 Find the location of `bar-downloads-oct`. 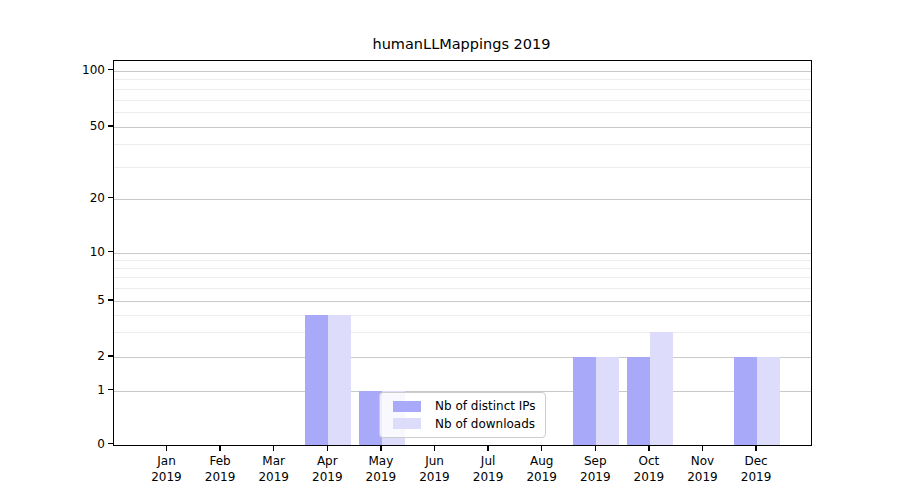

bar-downloads-oct is located at coordinates (662, 388).